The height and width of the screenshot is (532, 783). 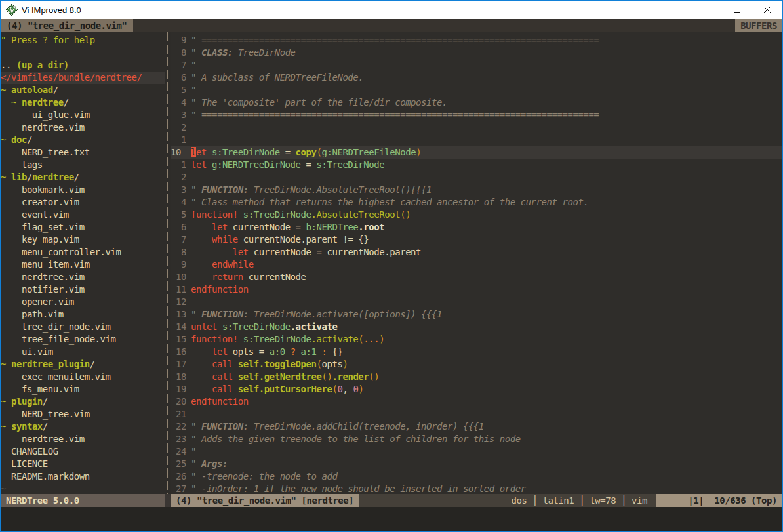 I want to click on tree-item: flag_set.vim, so click(x=83, y=227).